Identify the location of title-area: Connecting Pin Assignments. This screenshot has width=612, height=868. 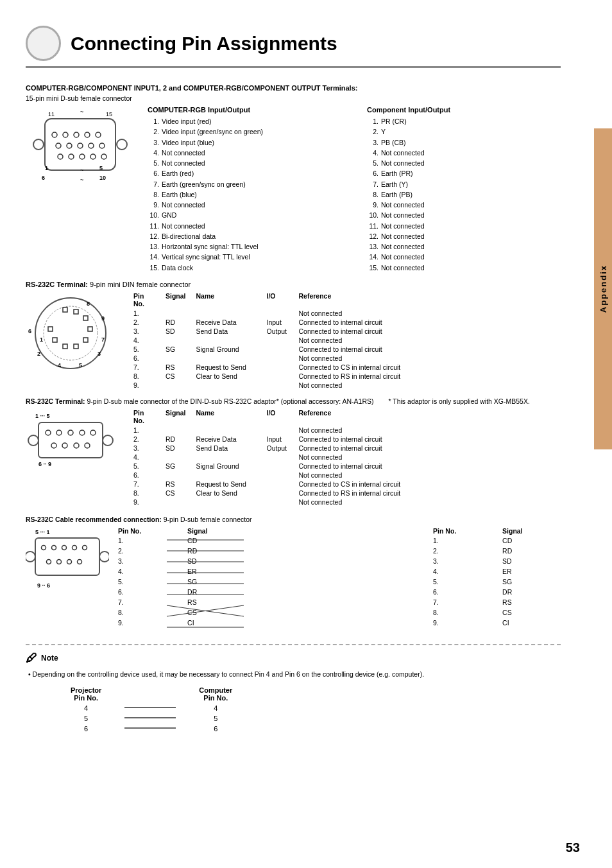
(293, 47).